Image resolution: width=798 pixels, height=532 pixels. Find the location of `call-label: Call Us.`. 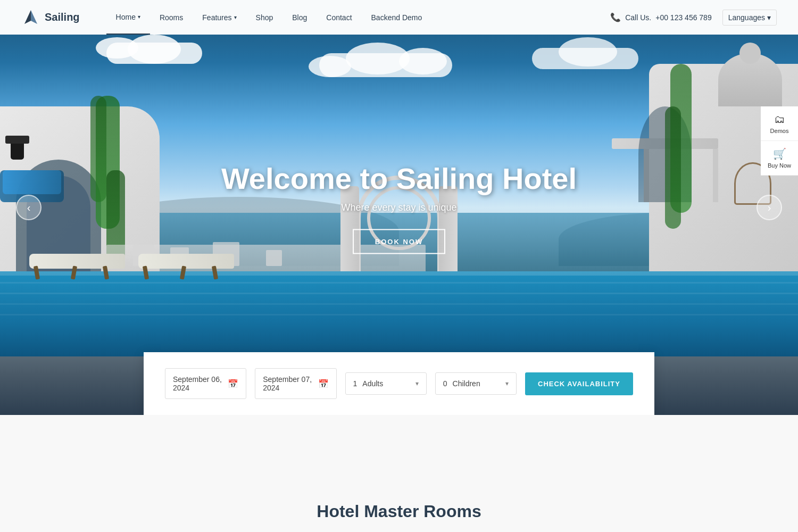

call-label: Call Us. is located at coordinates (638, 18).